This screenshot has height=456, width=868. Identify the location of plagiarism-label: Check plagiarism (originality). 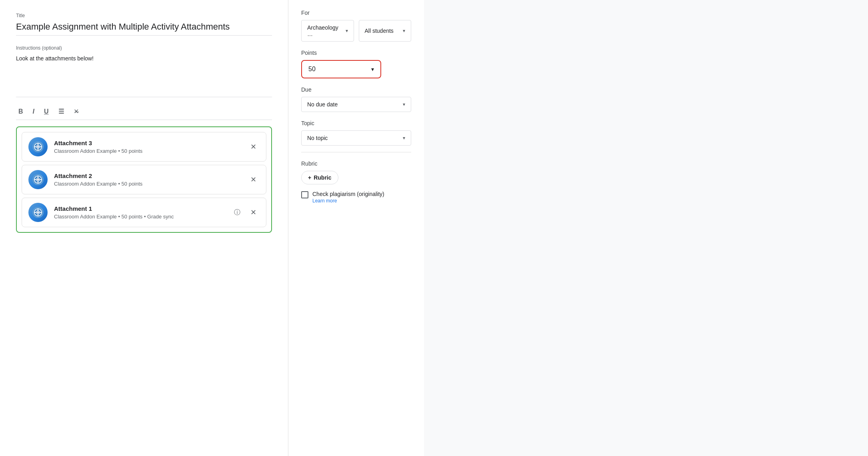
(348, 194).